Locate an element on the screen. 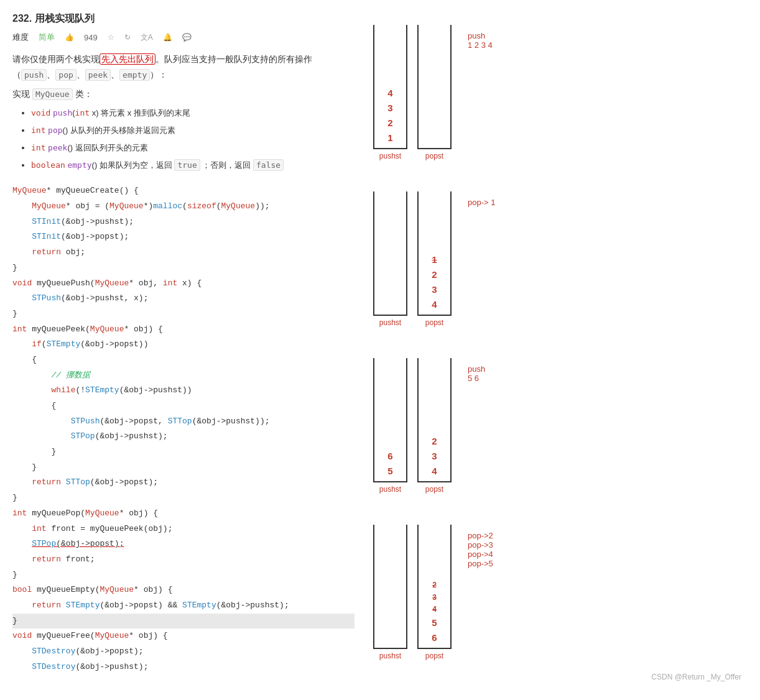  stack-item-crossed: 1 is located at coordinates (434, 260).